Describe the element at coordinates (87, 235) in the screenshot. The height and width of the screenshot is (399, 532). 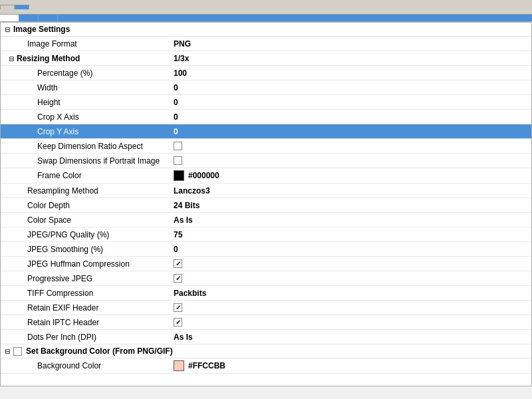
I see `row-label-jpeg-png-quality: JPEG/PNG Quality (%)` at that location.